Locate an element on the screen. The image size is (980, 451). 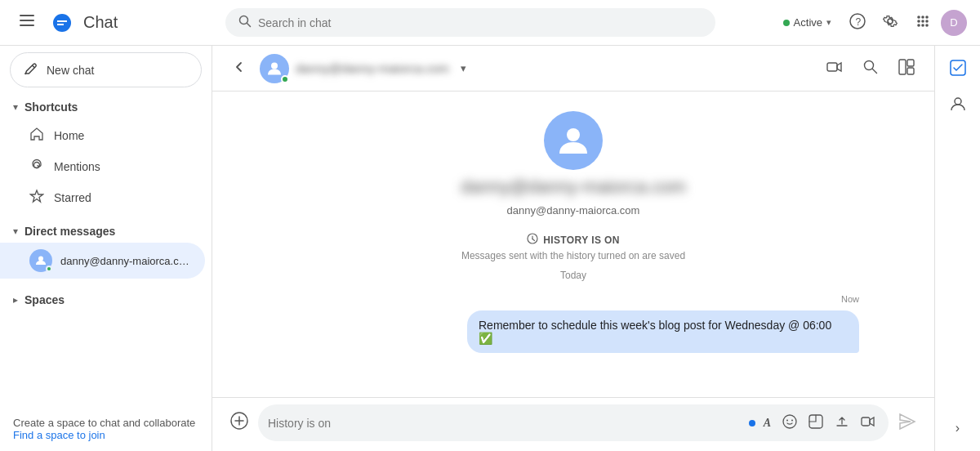
sidebar-item-home: Home is located at coordinates (103, 136).